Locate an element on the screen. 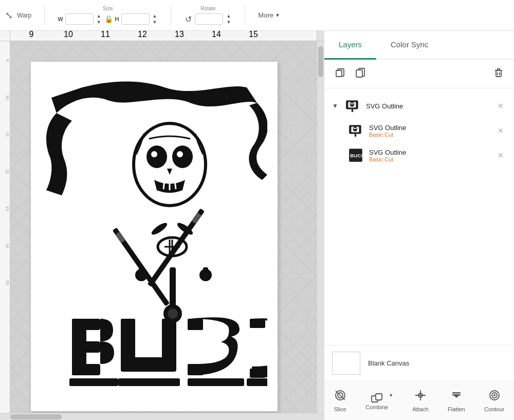  rotate-input is located at coordinates (209, 19).